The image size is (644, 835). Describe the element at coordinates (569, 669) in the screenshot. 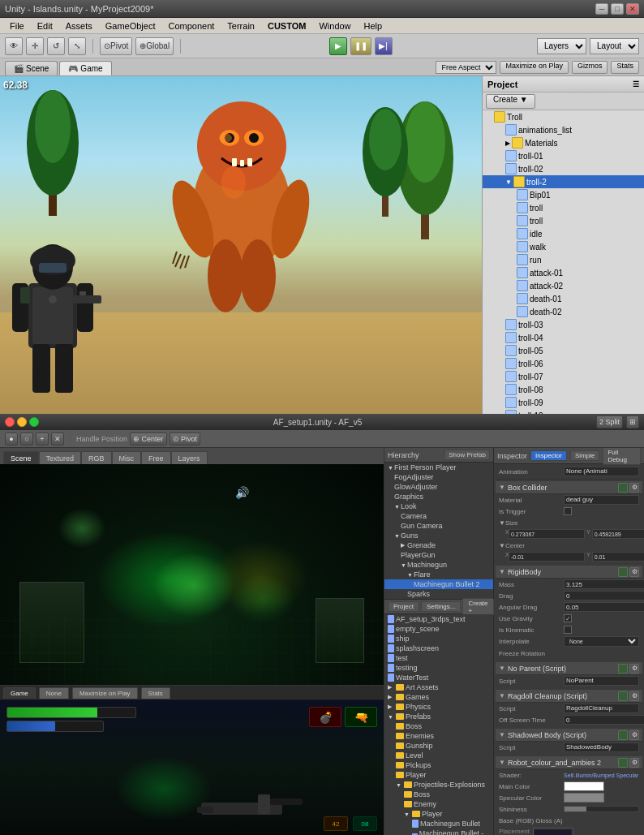

I see `no-parent-header: ▼ No Parent (Script) ⚙` at that location.